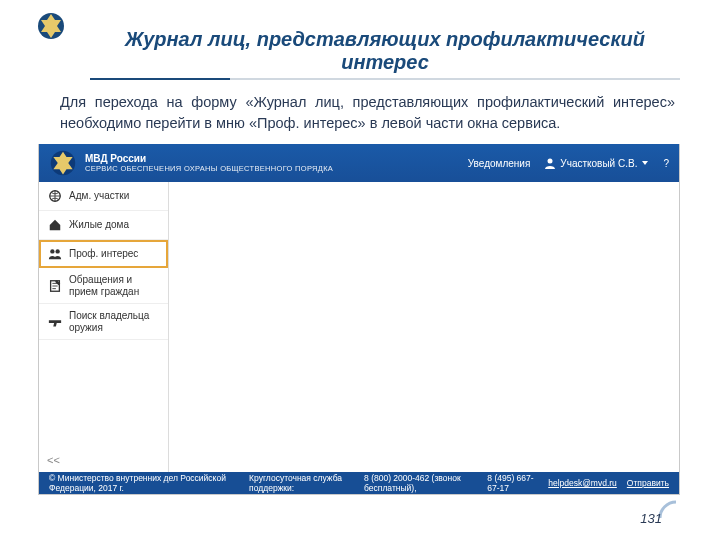 This screenshot has width=720, height=540. Describe the element at coordinates (512, 483) in the screenshot. I see `footer-phone2: 8 (495) 667-67-17` at that location.